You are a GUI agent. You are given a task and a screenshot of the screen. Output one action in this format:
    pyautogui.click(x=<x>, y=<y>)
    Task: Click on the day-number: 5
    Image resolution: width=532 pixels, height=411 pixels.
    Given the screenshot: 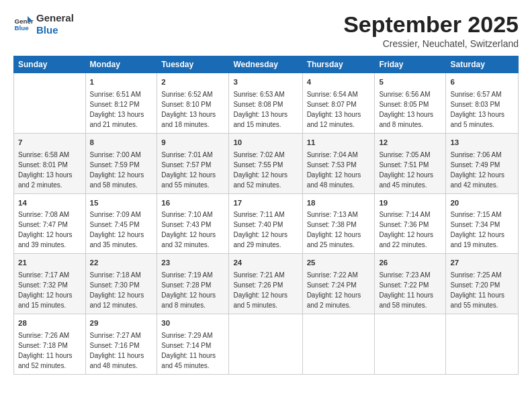 What is the action you would take?
    pyautogui.click(x=410, y=82)
    